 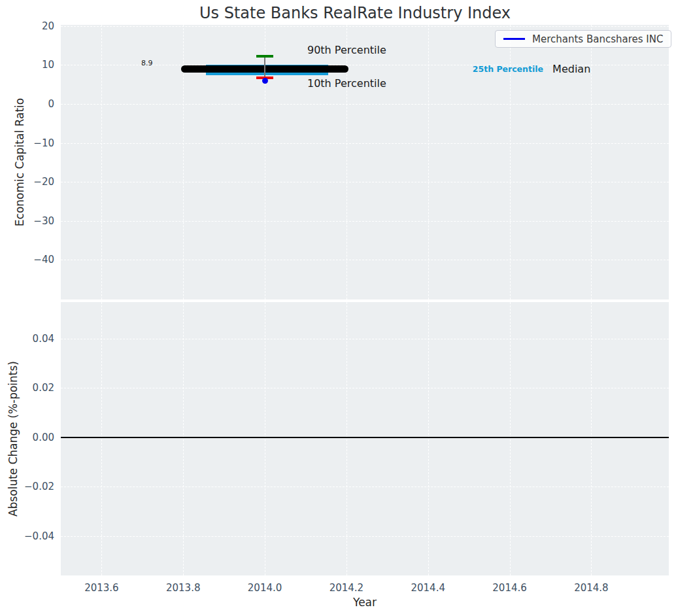 What do you see at coordinates (365, 602) in the screenshot?
I see `x-axis-label: Year` at bounding box center [365, 602].